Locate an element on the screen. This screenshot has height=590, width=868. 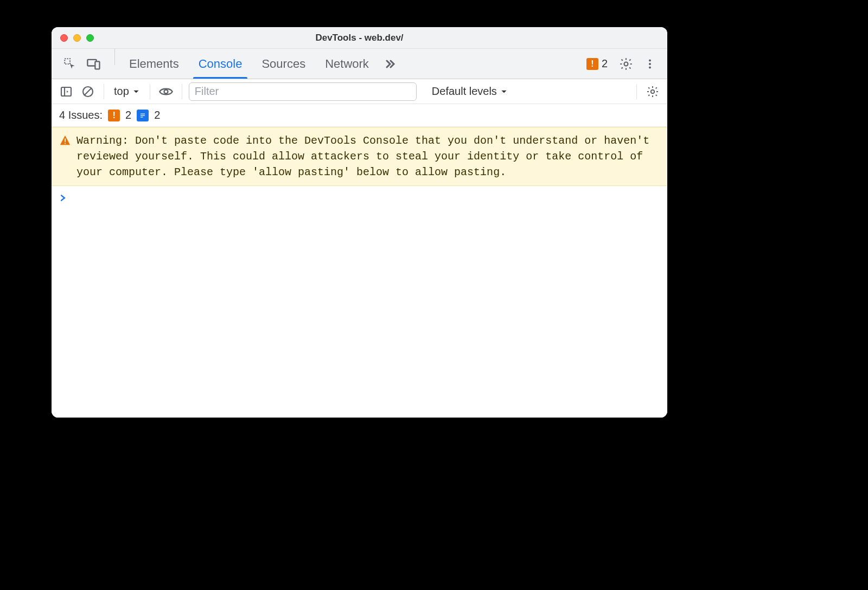
console-prompt is located at coordinates (359, 198).